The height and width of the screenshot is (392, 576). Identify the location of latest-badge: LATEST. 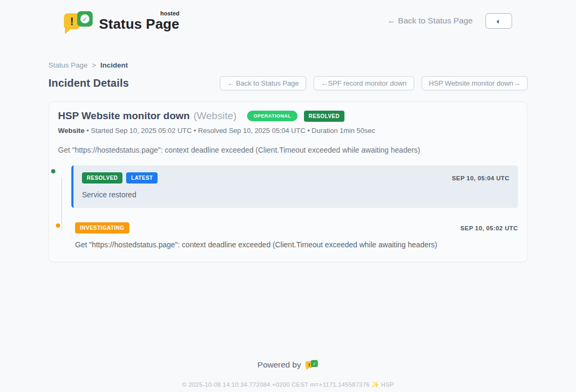
(142, 178).